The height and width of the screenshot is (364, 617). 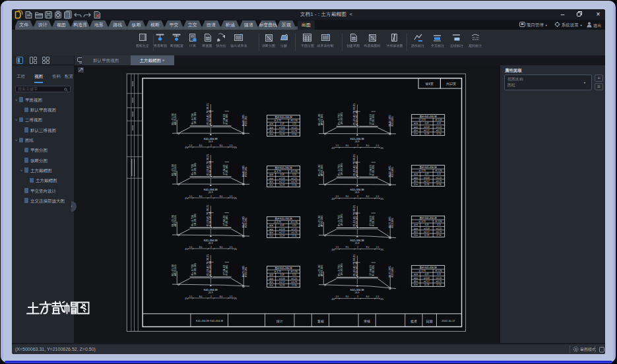 What do you see at coordinates (321, 320) in the screenshot?
I see `svg-text: 复核` at bounding box center [321, 320].